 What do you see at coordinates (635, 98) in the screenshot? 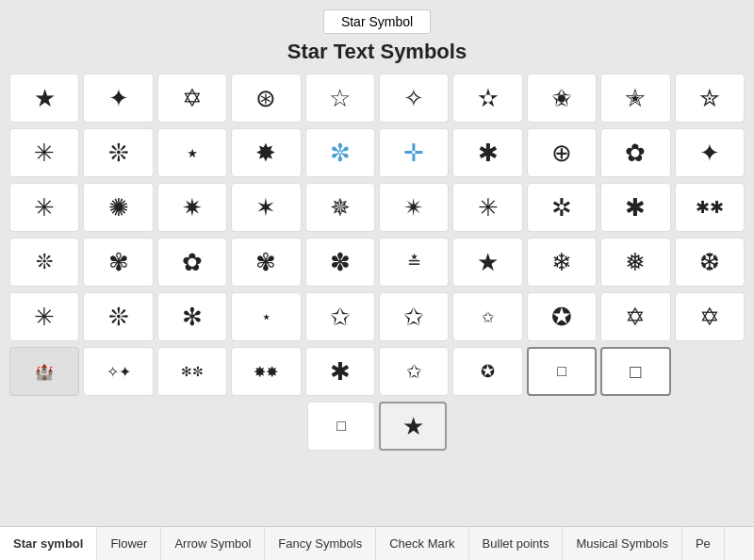
I see `symbol-cell: ✭` at bounding box center [635, 98].